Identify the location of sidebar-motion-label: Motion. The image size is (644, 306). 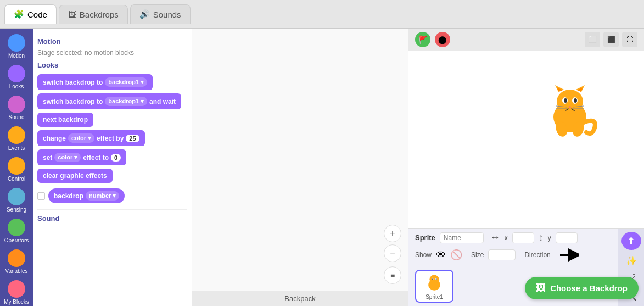
(16, 56).